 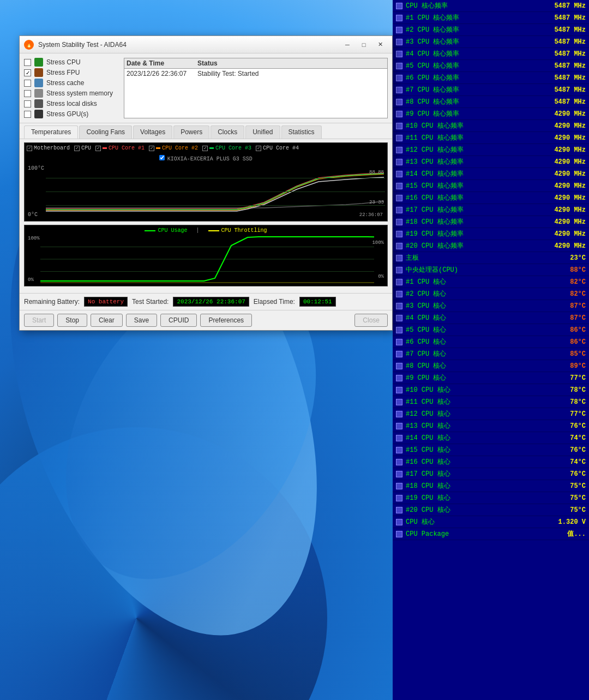 I want to click on tab-powers: Powers, so click(x=191, y=132).